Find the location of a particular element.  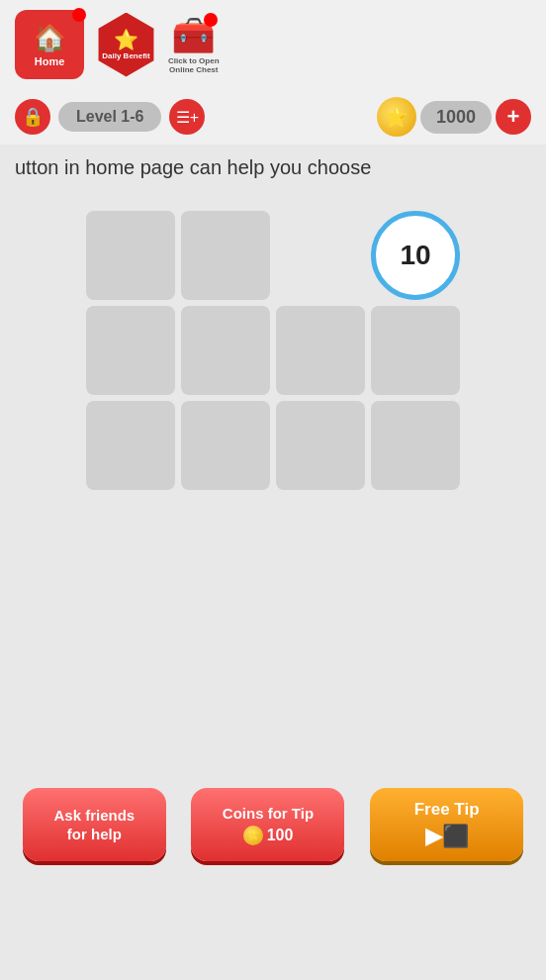

coin-count: 1000 is located at coordinates (456, 117).